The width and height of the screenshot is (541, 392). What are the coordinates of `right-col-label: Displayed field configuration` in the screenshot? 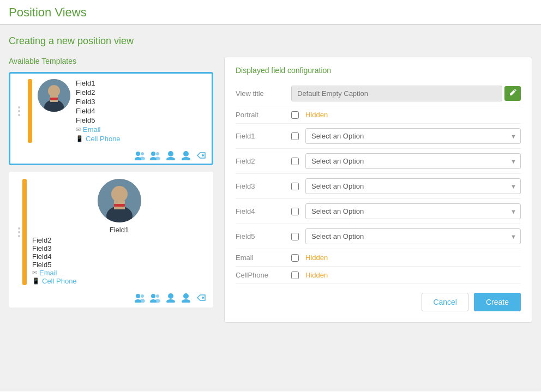 It's located at (378, 70).